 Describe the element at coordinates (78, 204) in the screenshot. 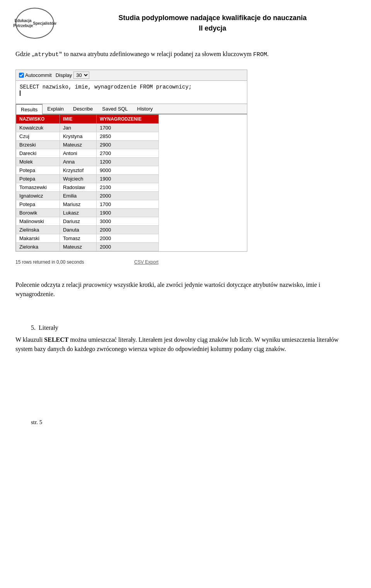

I see `cell-r9-c1: Mariusz` at that location.